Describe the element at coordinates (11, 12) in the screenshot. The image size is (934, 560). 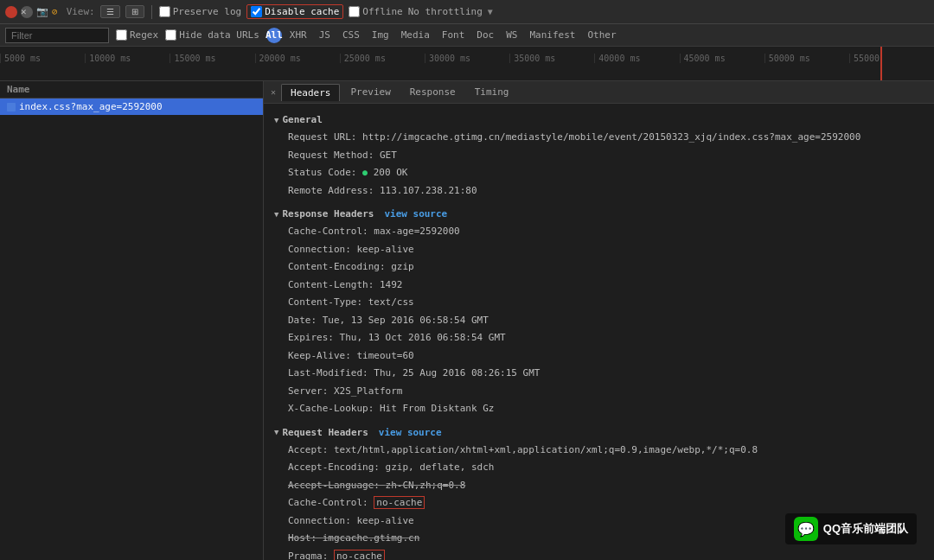
I see `record-stop-icon` at that location.